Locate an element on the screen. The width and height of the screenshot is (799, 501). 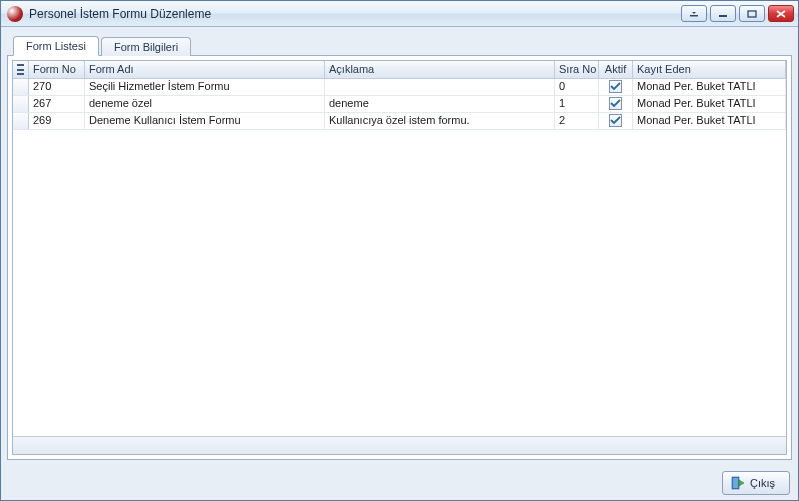
column-header-form-adi: Form Adı is located at coordinates (205, 70).